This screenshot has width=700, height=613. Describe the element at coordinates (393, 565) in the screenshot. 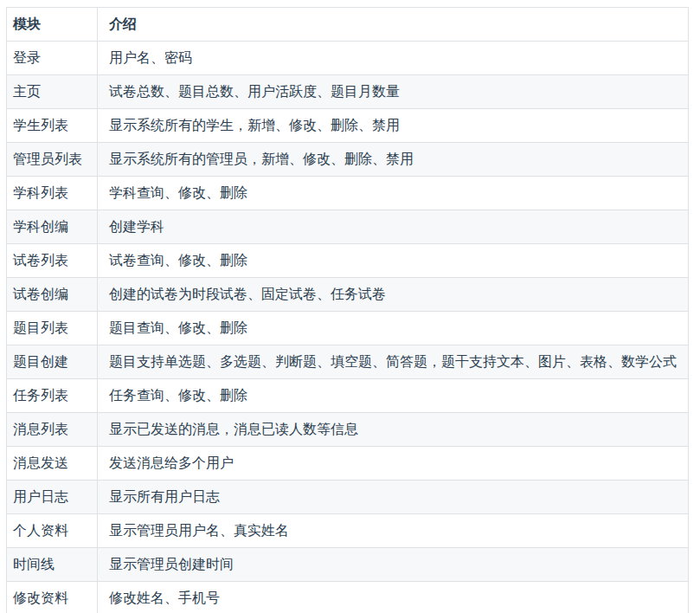

I see `intro-cell: 显示管理员创建时间` at that location.